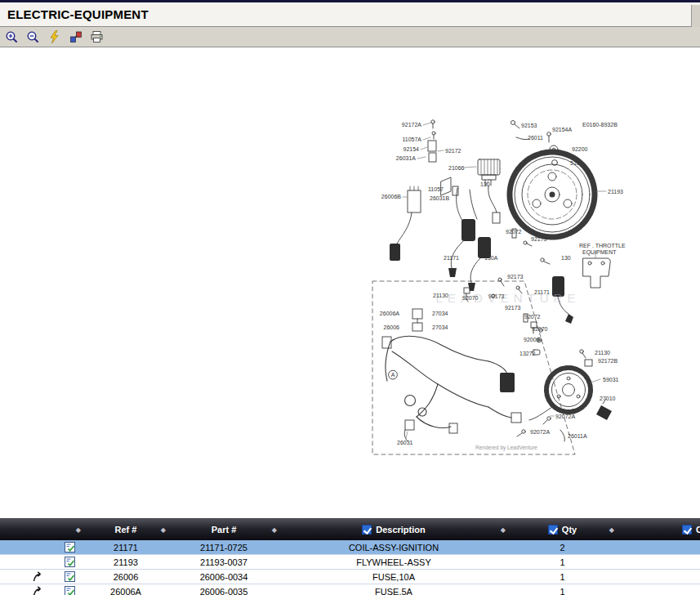 The width and height of the screenshot is (700, 595). What do you see at coordinates (552, 195) in the screenshot?
I see `flywheel-art` at bounding box center [552, 195].